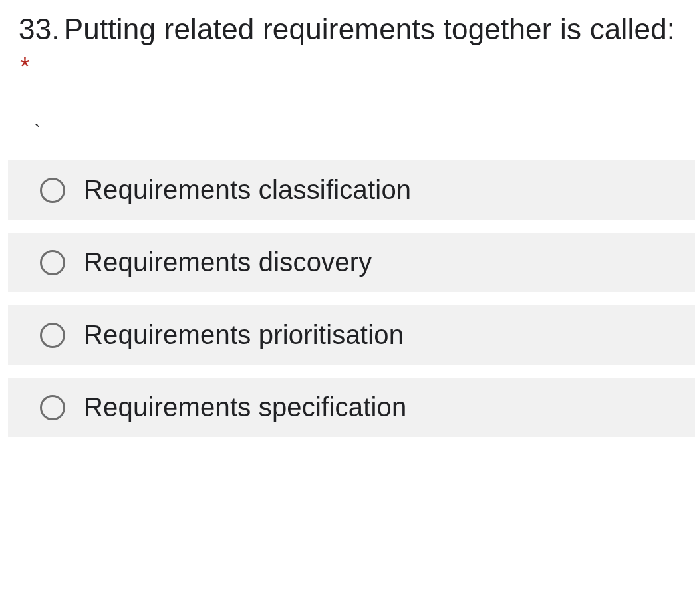  What do you see at coordinates (356, 29) in the screenshot?
I see `question-row: 33. Putting related requirements togethe…` at bounding box center [356, 29].